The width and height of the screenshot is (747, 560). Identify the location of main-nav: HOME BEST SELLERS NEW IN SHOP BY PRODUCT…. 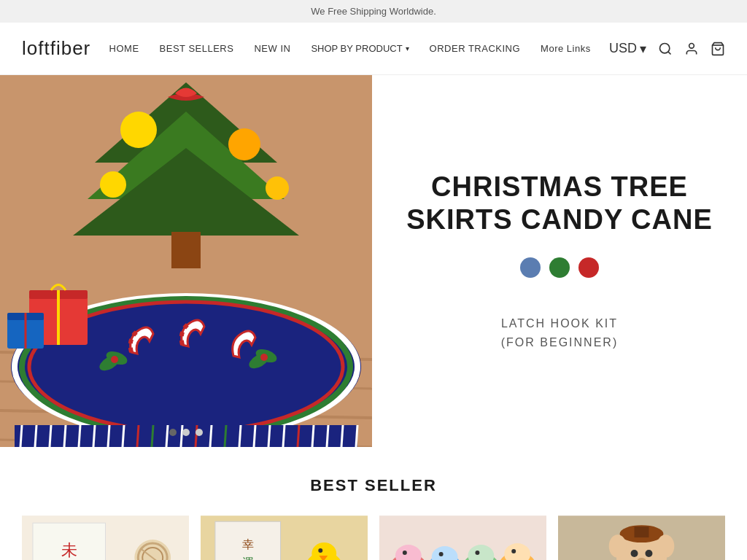
(350, 48).